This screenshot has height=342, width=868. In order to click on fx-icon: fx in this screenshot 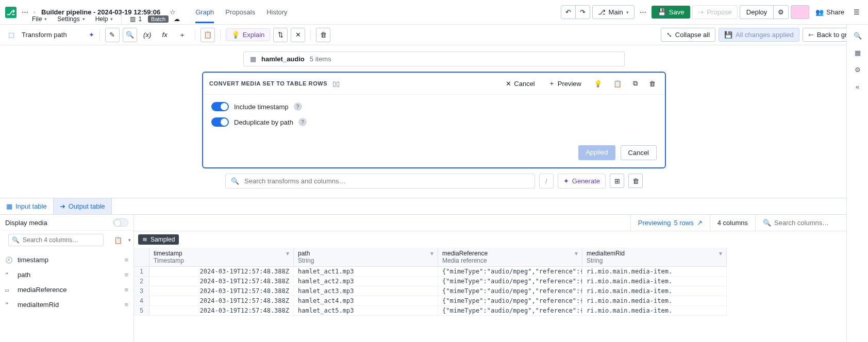, I will do `click(165, 35)`.